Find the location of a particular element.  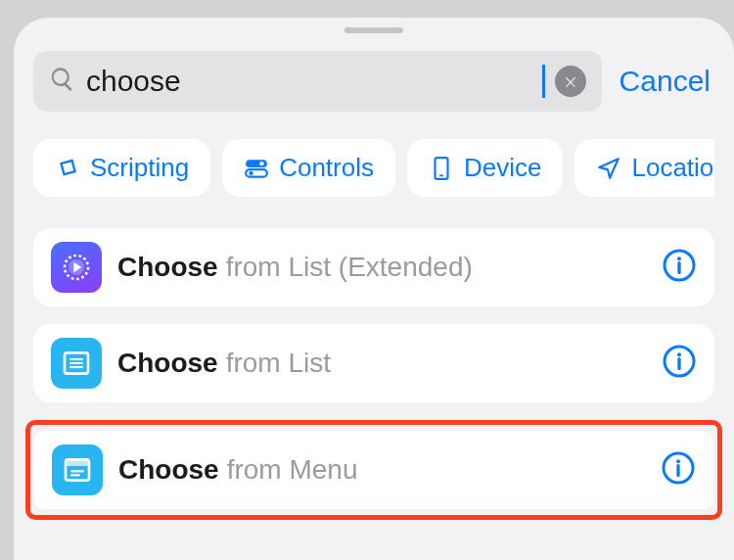

tag-icon is located at coordinates (68, 168).